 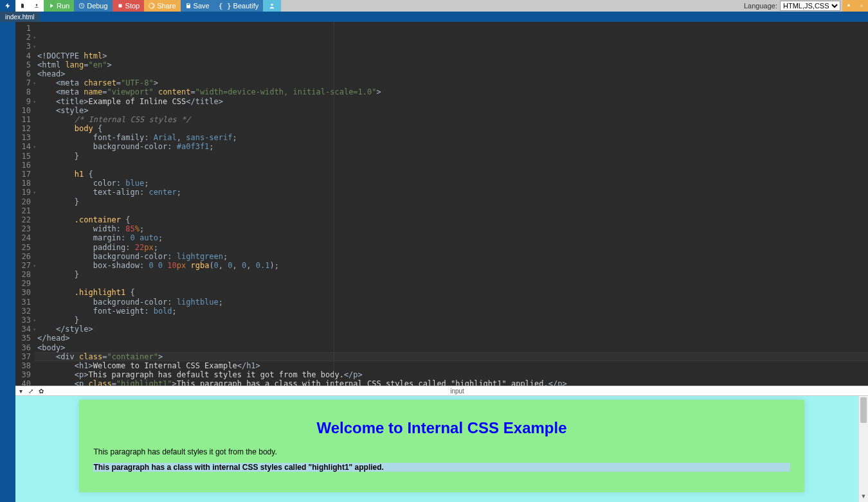 I want to click on code-line: margin: 0 auto;, so click(x=451, y=238).